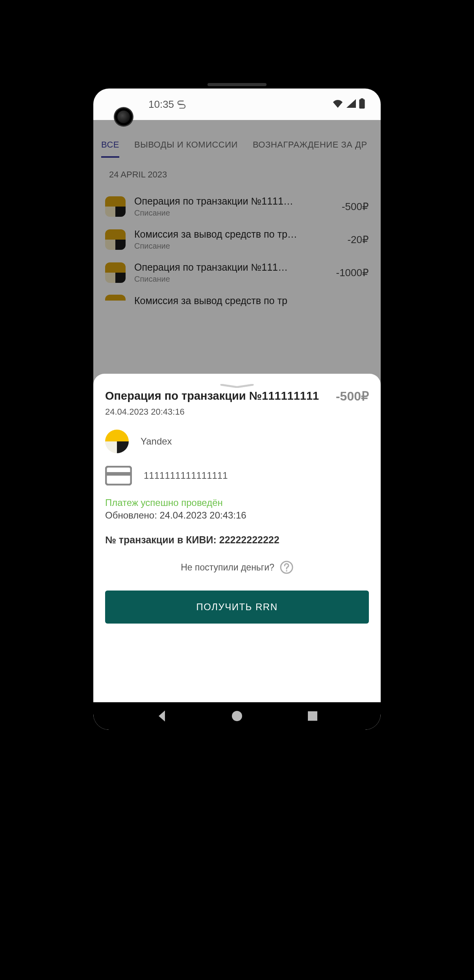  What do you see at coordinates (228, 567) in the screenshot?
I see `help-text: Не поступили деньги?` at bounding box center [228, 567].